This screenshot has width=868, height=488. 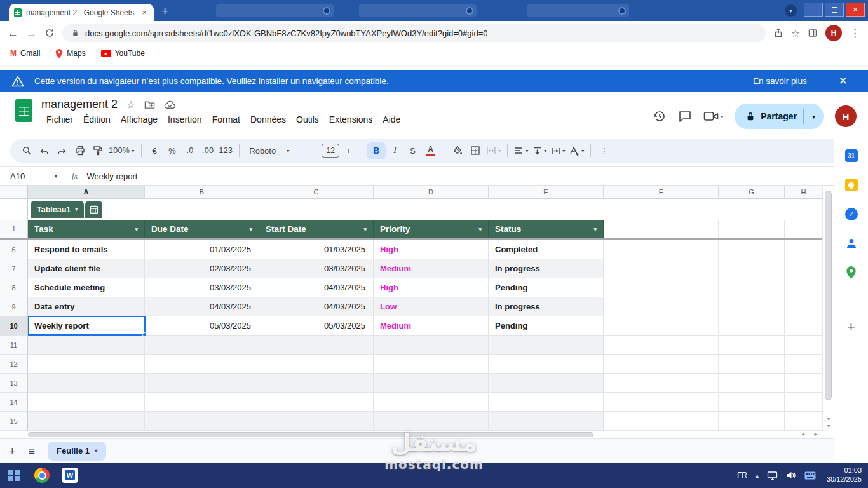 What do you see at coordinates (86, 192) in the screenshot?
I see `column-header-a: A` at bounding box center [86, 192].